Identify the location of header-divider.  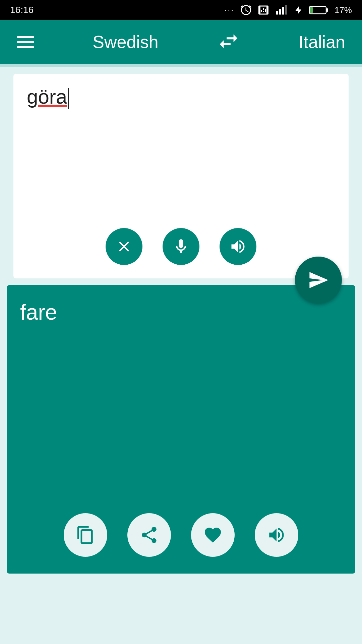
(181, 65).